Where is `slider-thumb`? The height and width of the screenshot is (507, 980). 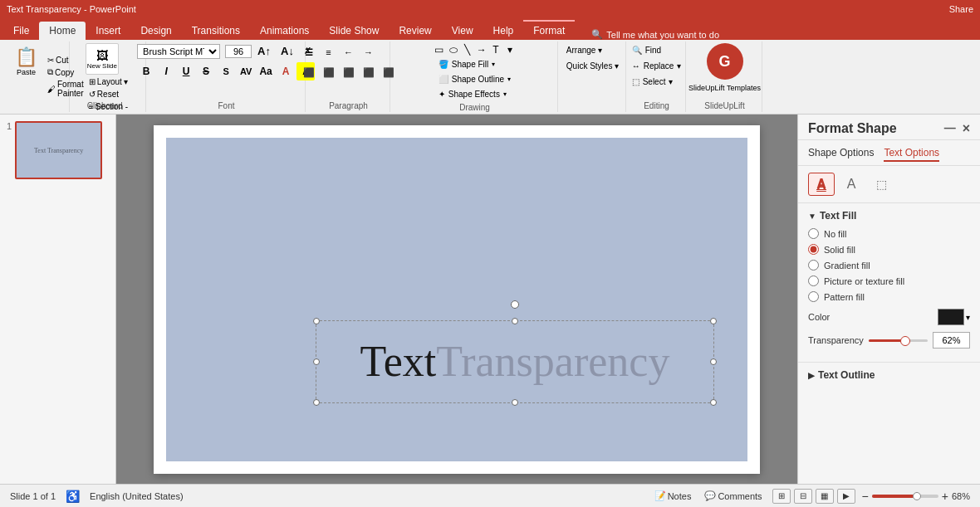
slider-thumb is located at coordinates (905, 341).